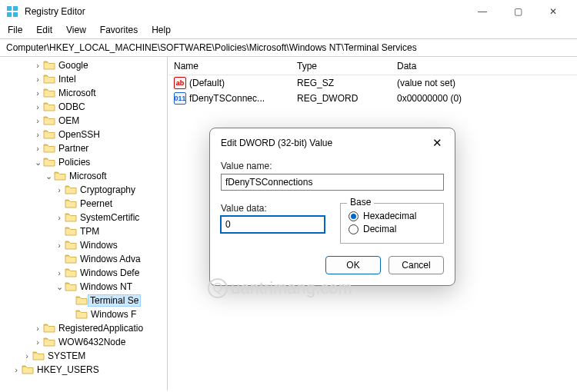 Image resolution: width=577 pixels, height=392 pixels. What do you see at coordinates (15, 30) in the screenshot?
I see `menu-file: File` at bounding box center [15, 30].